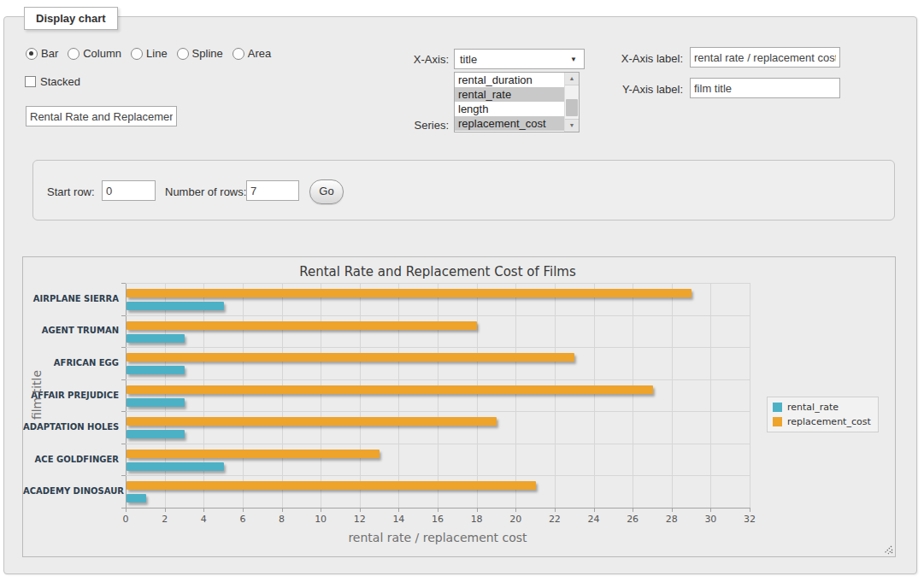  Describe the element at coordinates (71, 19) in the screenshot. I see `panel-title: Display chart` at that location.